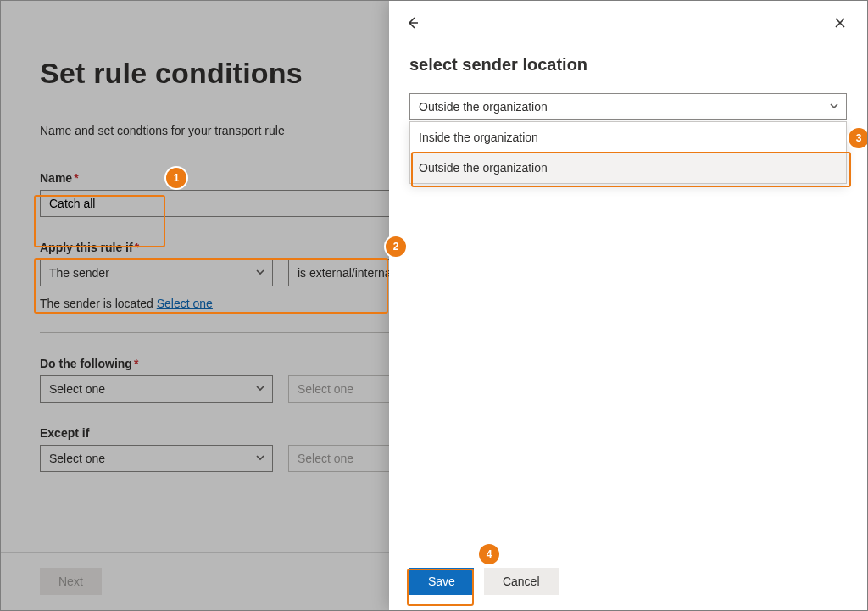  I want to click on do-following-value: Select one, so click(77, 389).